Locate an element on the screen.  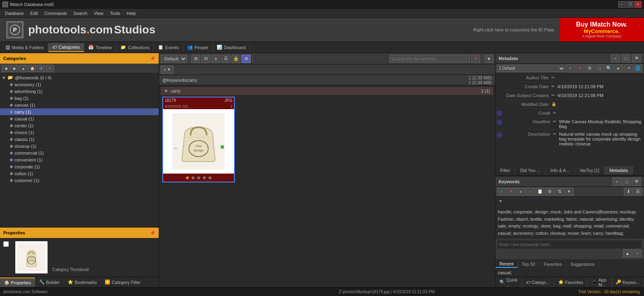
new-keyword-input is located at coordinates (569, 244).